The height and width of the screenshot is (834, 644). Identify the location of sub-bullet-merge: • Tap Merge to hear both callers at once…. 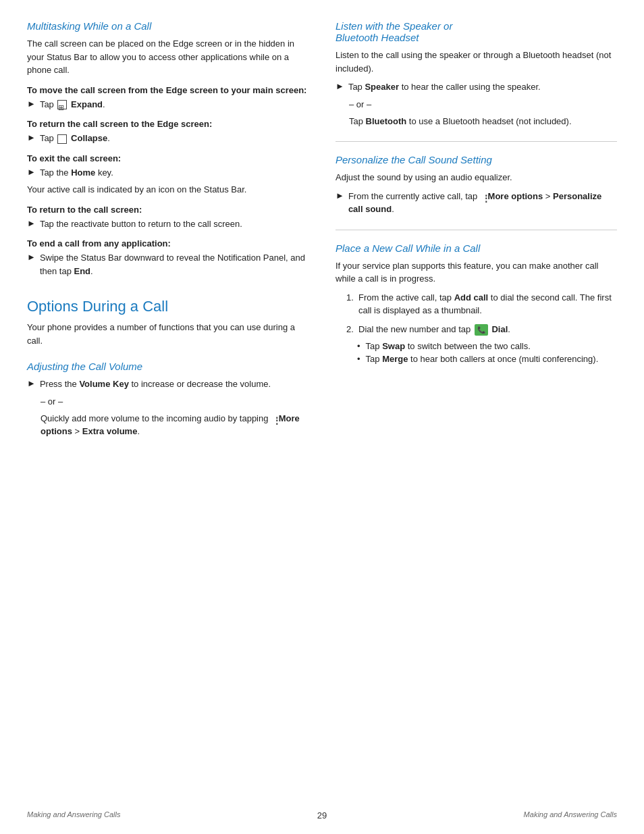
(487, 359).